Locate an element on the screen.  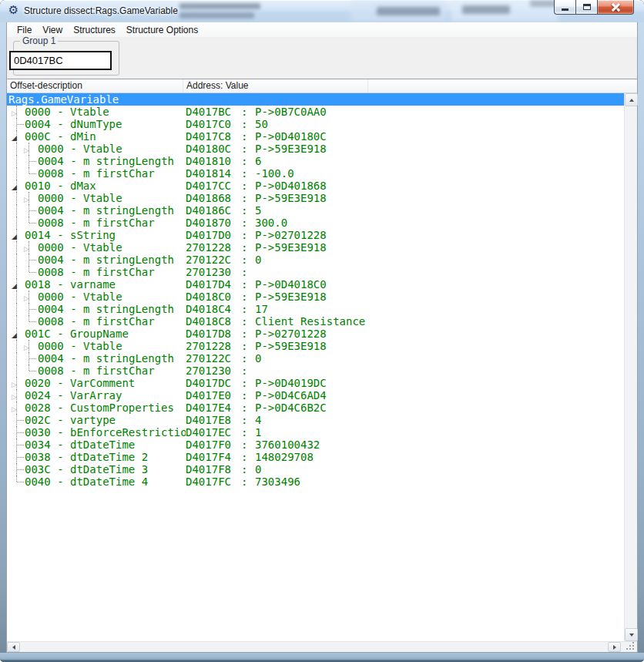
row-address: D401810 is located at coordinates (208, 161).